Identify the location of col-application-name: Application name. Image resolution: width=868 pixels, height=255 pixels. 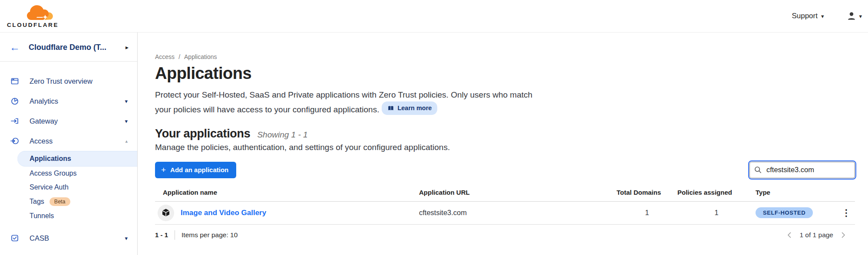
(287, 193).